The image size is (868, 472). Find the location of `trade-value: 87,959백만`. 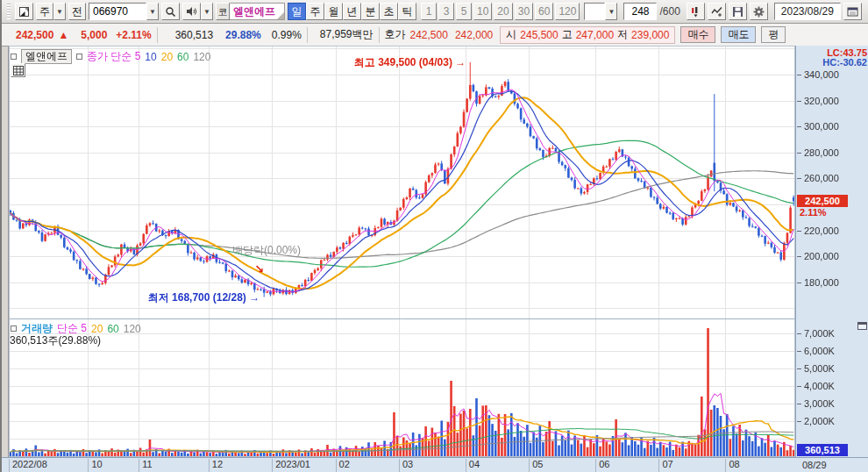

trade-value: 87,959백만 is located at coordinates (347, 35).